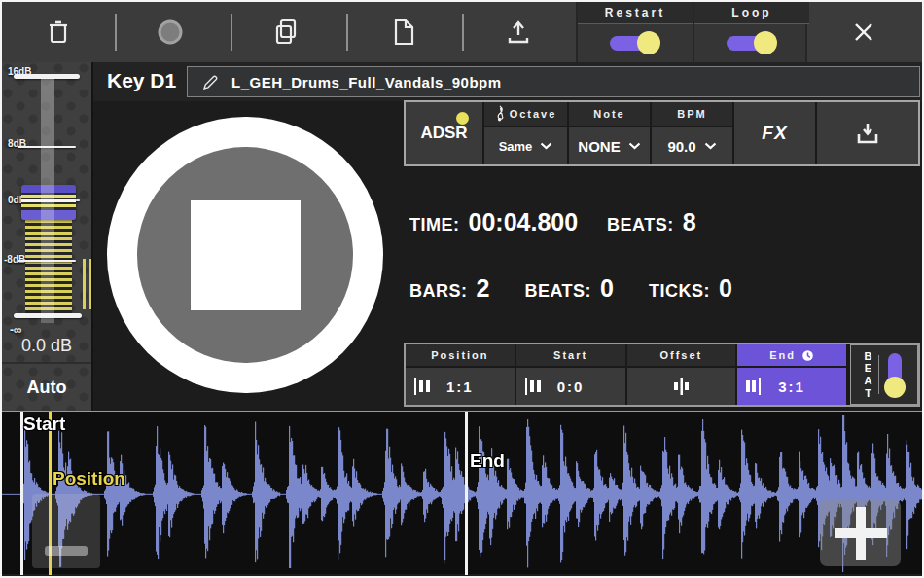 Image resolution: width=924 pixels, height=578 pixels. What do you see at coordinates (752, 14) in the screenshot?
I see `loop-label: Loop` at bounding box center [752, 14].